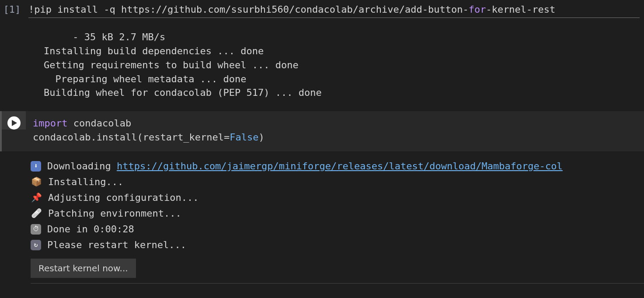  Describe the element at coordinates (322, 131) in the screenshot. I see `code-cell-2: import condacolab condacolab.install(res…` at that location.